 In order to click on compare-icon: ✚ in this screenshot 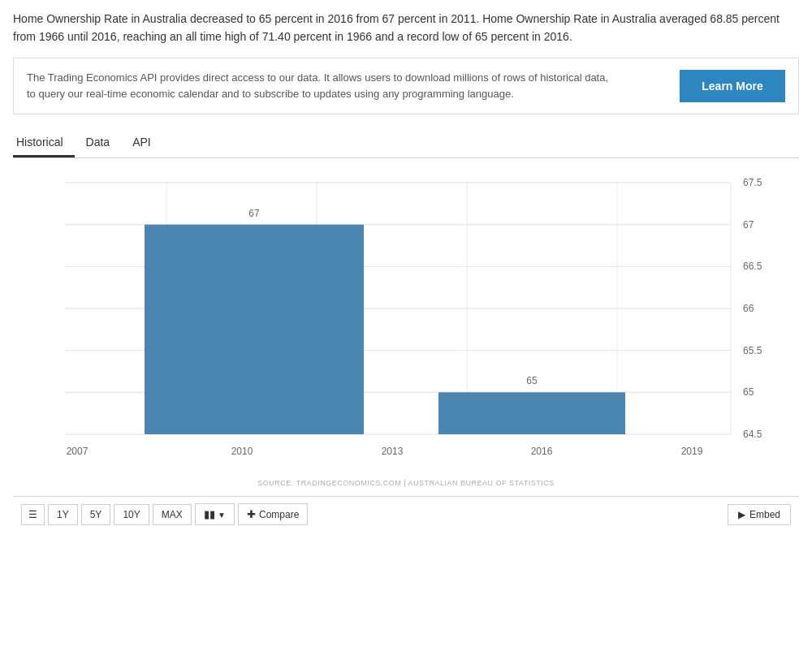, I will do `click(252, 515)`.